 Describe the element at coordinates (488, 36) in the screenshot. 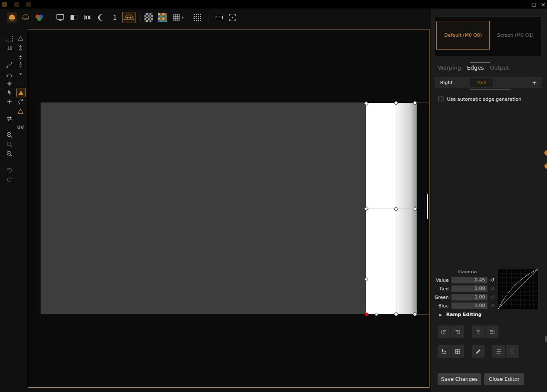

I see `output-tab-strip: Default (M0 O0) Screen (M0 O1)` at that location.